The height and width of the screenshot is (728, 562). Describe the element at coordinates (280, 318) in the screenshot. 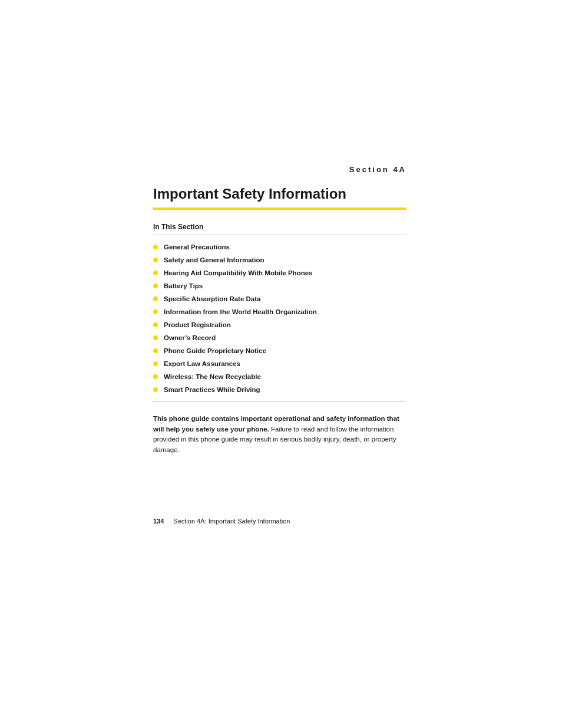

I see `toc-list: General Precautions Safety and General I…` at that location.